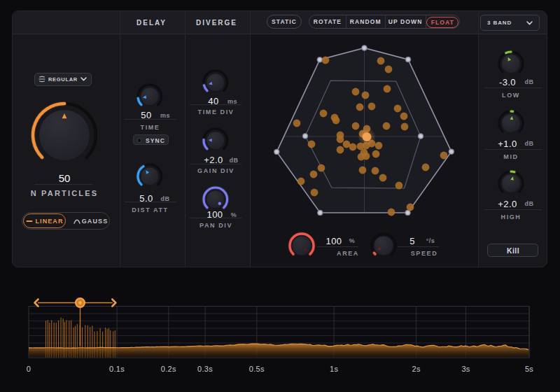 The width and height of the screenshot is (560, 392). I want to click on rotate-mode-label: ROTATE, so click(328, 22).